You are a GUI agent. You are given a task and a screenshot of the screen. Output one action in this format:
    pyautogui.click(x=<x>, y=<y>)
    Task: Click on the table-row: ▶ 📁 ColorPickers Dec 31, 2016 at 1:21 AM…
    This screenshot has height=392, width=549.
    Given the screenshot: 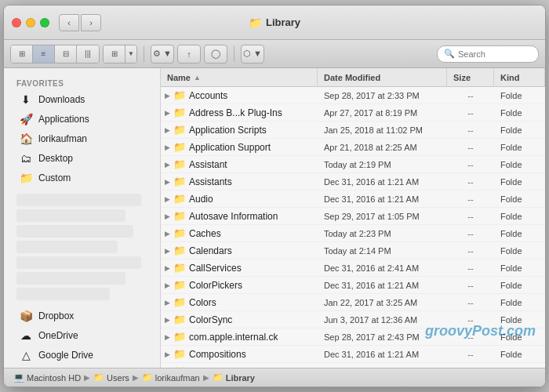 What is the action you would take?
    pyautogui.click(x=353, y=285)
    